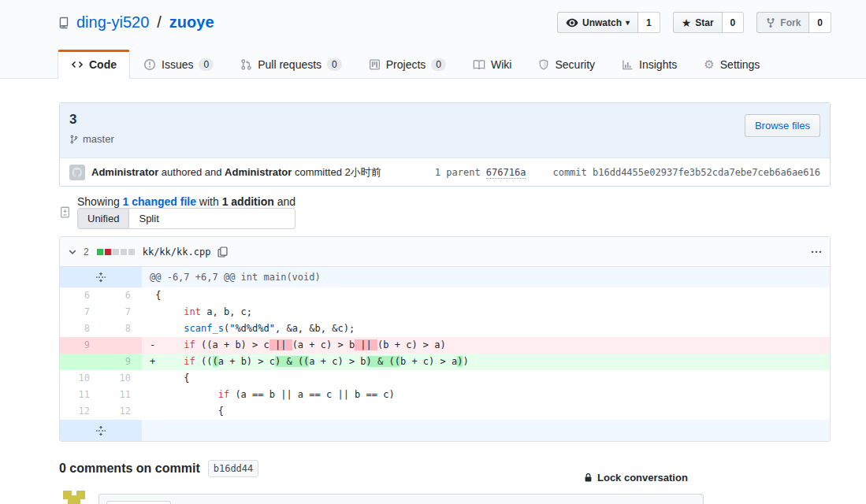 This screenshot has width=866, height=504. What do you see at coordinates (136, 22) in the screenshot?
I see `repo-title: ding-yi520 / zuoye` at bounding box center [136, 22].